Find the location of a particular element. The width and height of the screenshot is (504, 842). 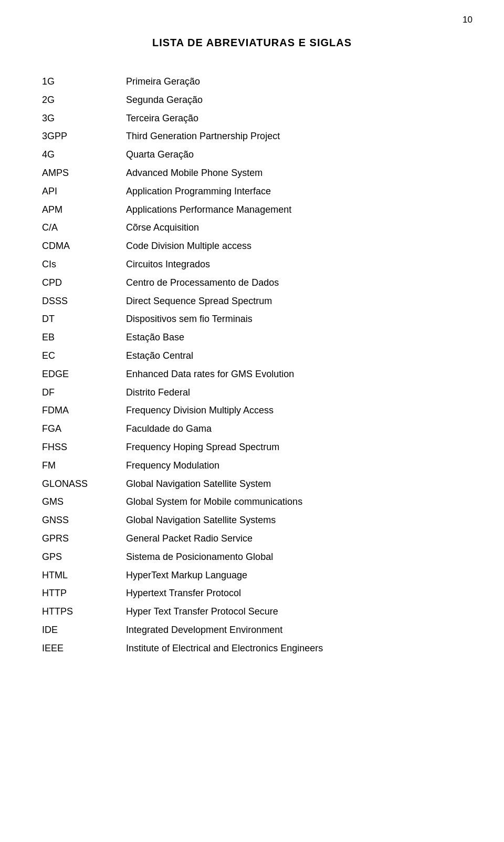

list-item: GPRSGeneral Packet Radio Service is located at coordinates (252, 539).